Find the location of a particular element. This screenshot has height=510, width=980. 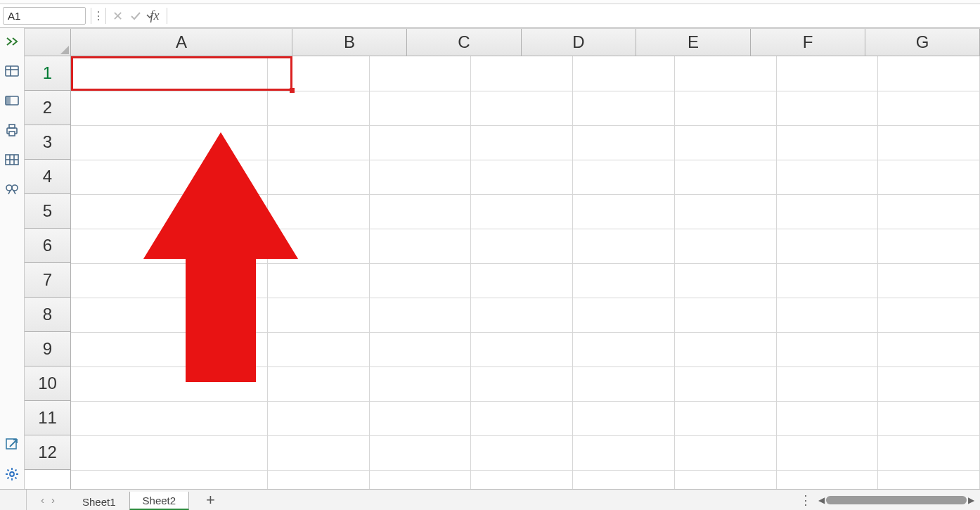

sheet-tab: Sheet2 is located at coordinates (160, 501).